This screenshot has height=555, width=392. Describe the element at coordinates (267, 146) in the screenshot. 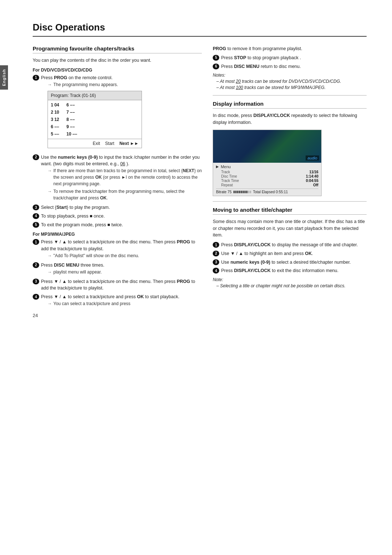

I see `display-screen-image: audio` at that location.